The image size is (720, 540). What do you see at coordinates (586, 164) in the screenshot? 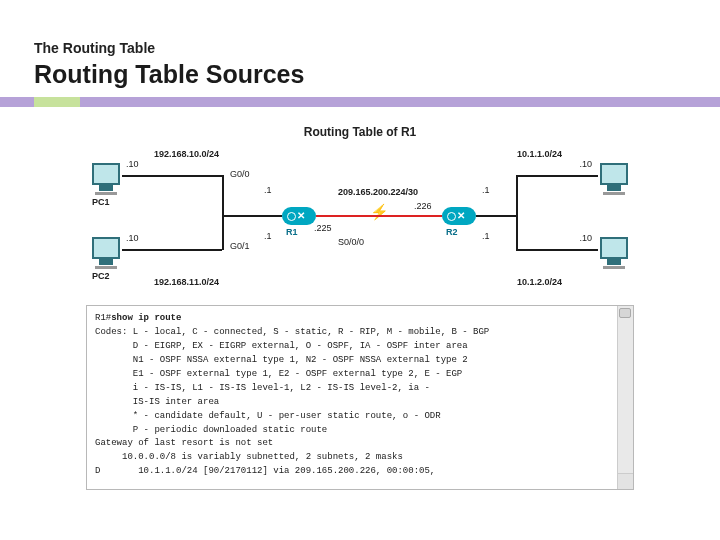
I see `pc3-addr: .10` at bounding box center [586, 164].